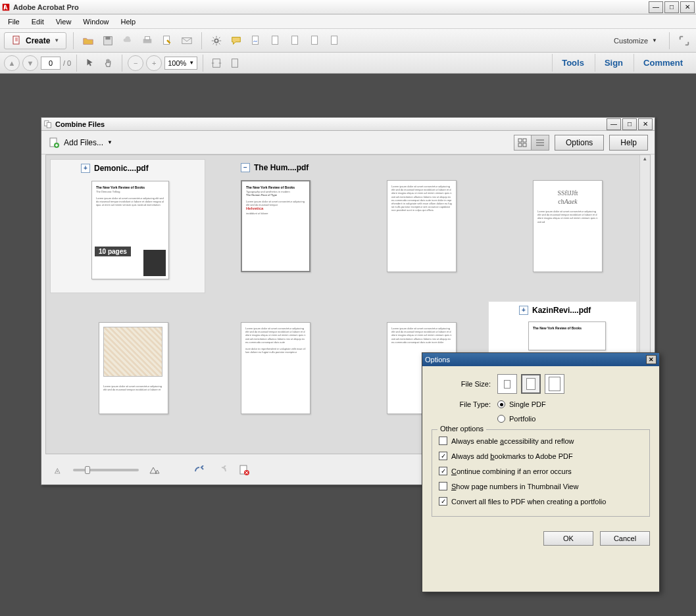  I want to click on single-pdf-label: Single PDF, so click(528, 404).